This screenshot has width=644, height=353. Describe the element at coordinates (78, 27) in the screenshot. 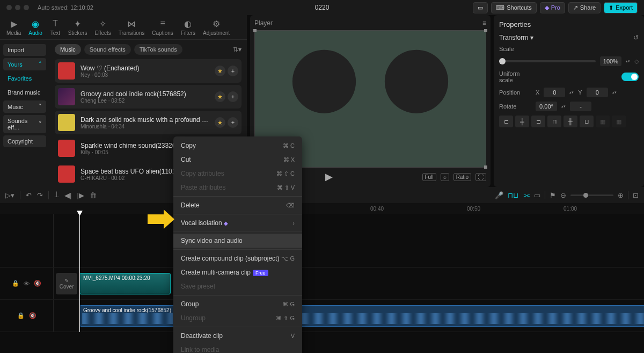

I see `tab-stickers: ✦Stickers` at that location.